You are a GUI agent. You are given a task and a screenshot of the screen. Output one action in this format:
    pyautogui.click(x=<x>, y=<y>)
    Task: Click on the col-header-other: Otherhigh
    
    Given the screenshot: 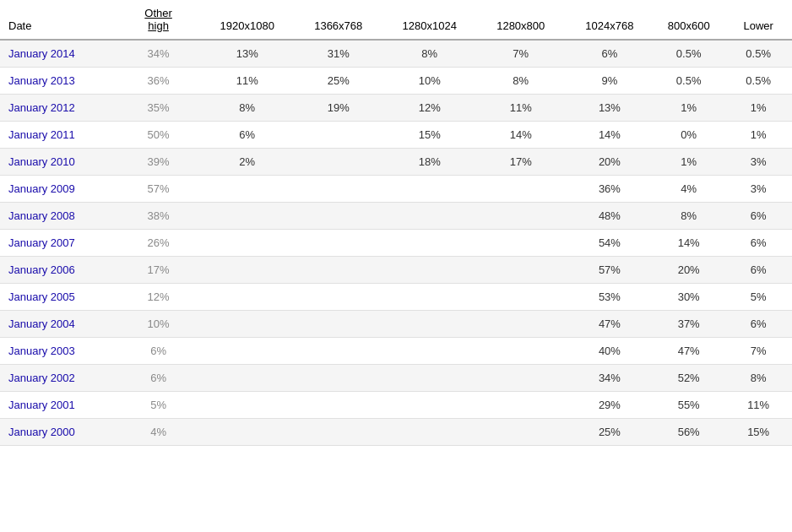 What is the action you would take?
    pyautogui.click(x=158, y=20)
    